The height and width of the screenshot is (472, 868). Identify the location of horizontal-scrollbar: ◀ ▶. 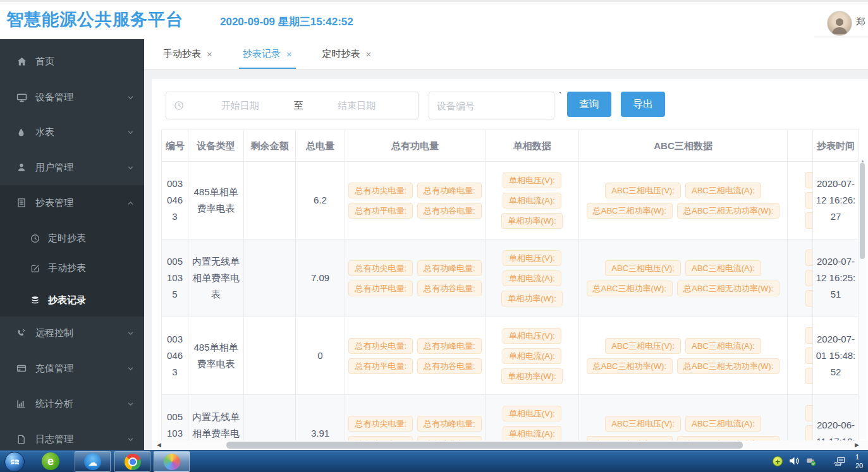
(510, 445).